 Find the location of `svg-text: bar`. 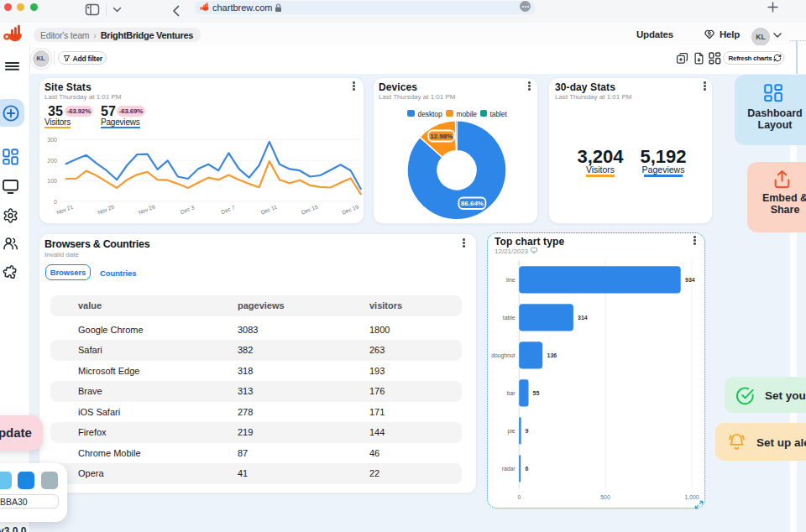

svg-text: bar is located at coordinates (512, 393).